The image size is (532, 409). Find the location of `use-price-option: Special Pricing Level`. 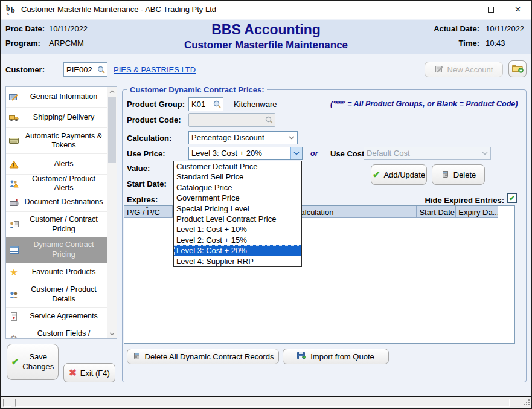

use-price-option: Special Pricing Level is located at coordinates (238, 209).